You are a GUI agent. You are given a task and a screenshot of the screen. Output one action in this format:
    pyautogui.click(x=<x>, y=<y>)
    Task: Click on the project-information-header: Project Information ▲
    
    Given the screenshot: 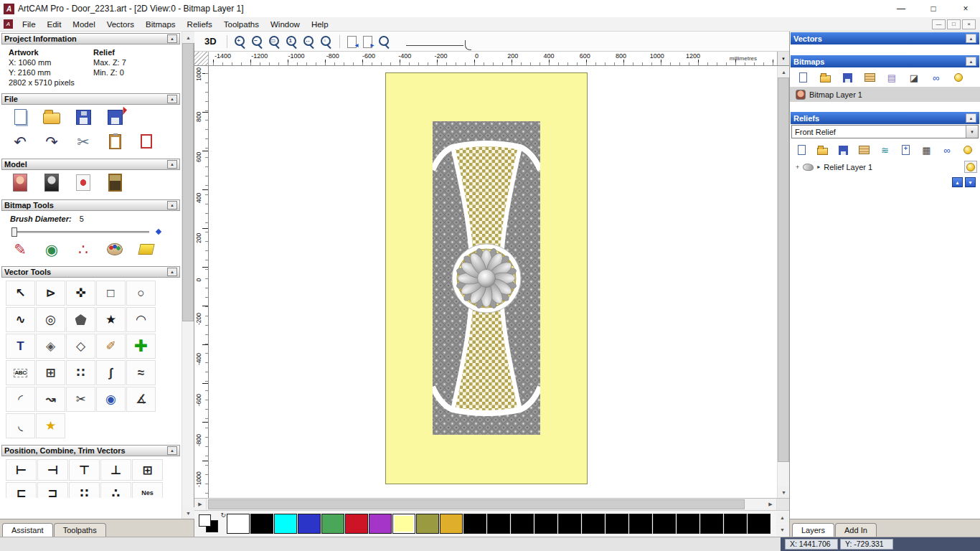 What is the action you would take?
    pyautogui.click(x=90, y=39)
    